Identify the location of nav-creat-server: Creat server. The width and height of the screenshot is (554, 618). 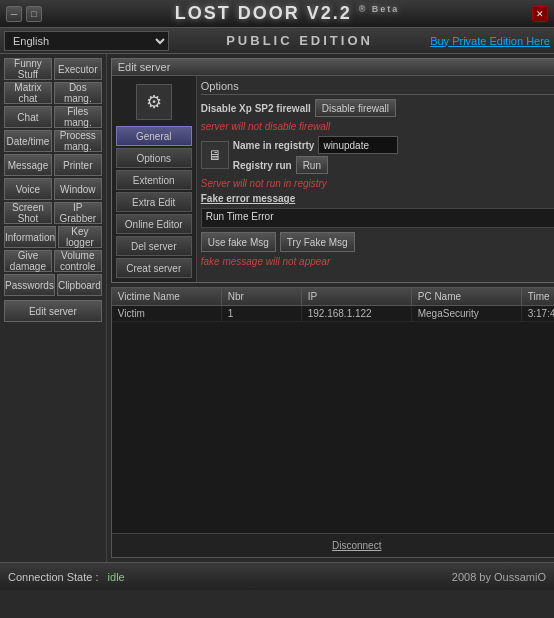
(154, 268).